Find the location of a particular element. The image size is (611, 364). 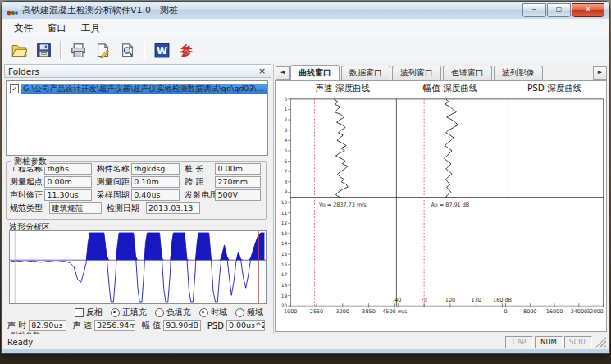

list-item: ✓G:\公司产品设计开发\超声仪器\超声仪实地检测数据调试\qd\qd03\qd… is located at coordinates (138, 89).